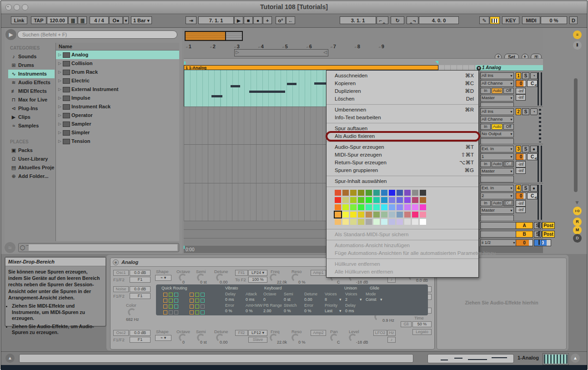  I want to click on expand-triangle-icon: ▷, so click(60, 98).